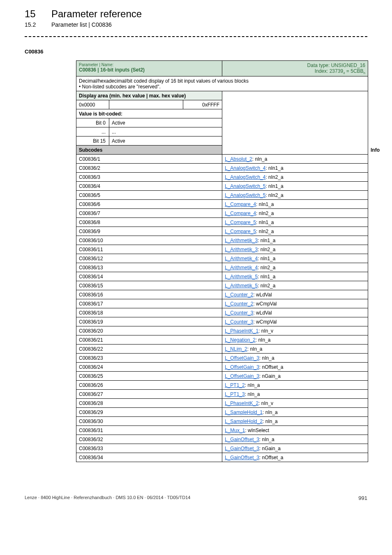  I want to click on block-link: L_PT1_2, so click(235, 385).